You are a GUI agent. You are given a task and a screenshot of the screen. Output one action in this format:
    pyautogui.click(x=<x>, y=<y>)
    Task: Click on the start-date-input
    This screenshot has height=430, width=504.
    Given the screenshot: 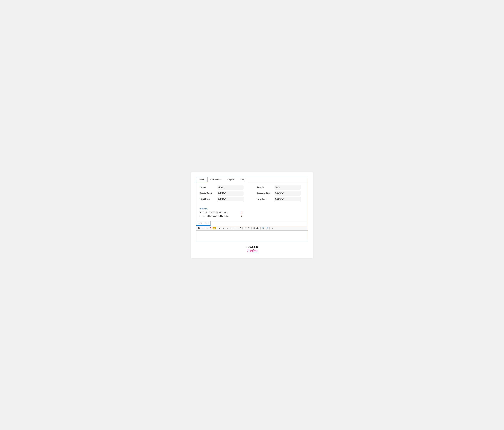 What is the action you would take?
    pyautogui.click(x=231, y=199)
    